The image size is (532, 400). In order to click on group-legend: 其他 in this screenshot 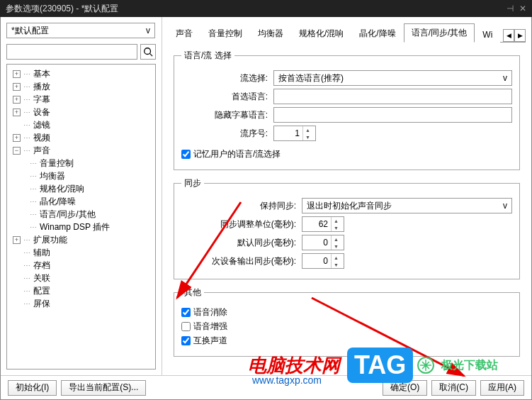, I will do `click(193, 292)`.